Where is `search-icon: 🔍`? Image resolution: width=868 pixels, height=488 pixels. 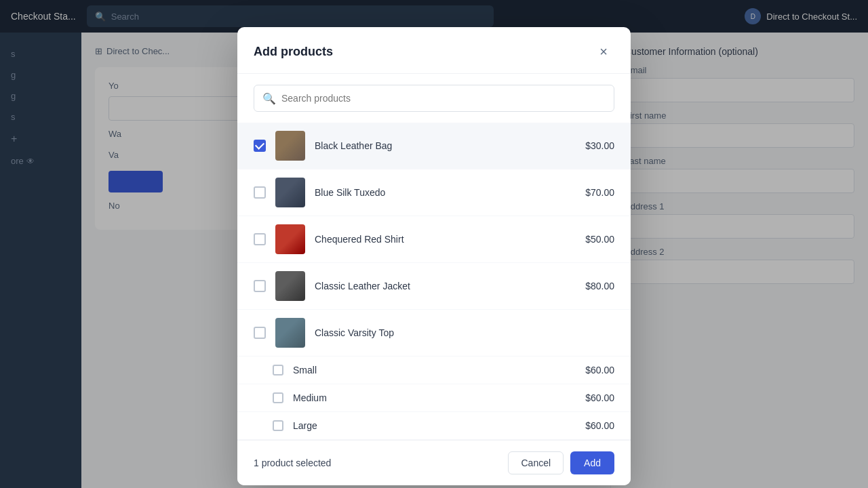 search-icon: 🔍 is located at coordinates (269, 99).